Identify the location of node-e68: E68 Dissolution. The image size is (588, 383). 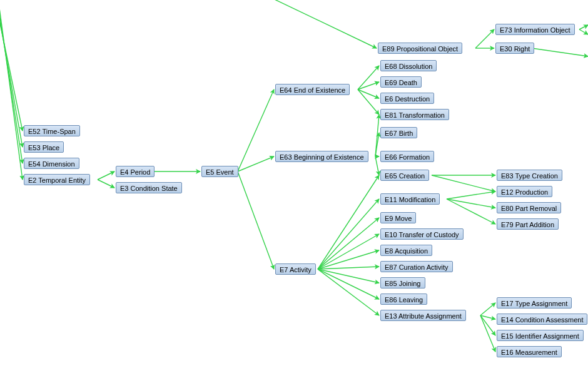
(408, 66).